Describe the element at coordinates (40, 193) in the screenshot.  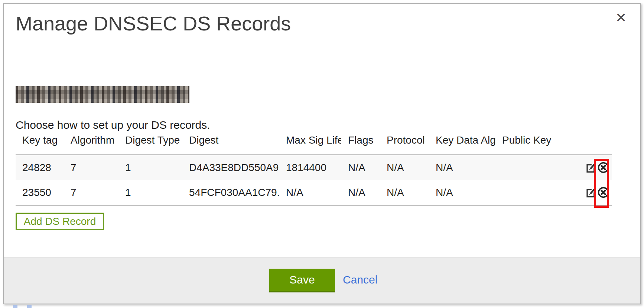
I see `cell-key-tag: 23550` at that location.